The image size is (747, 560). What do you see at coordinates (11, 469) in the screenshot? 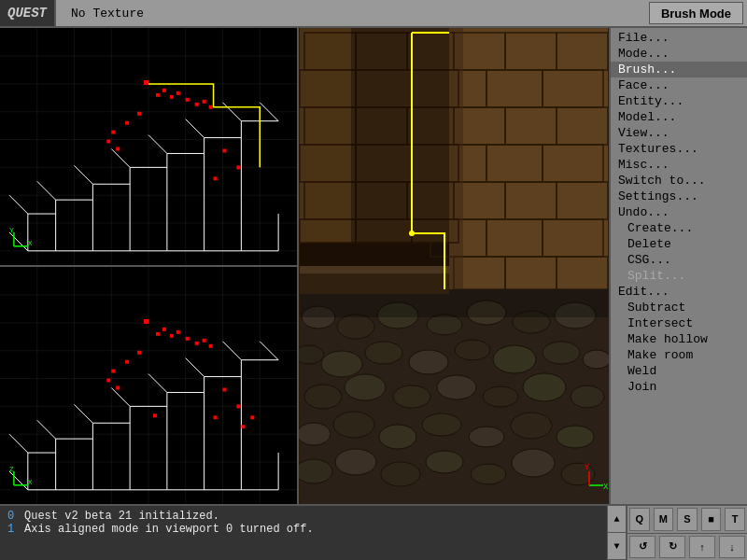
I see `svg-text: Z` at bounding box center [11, 469].